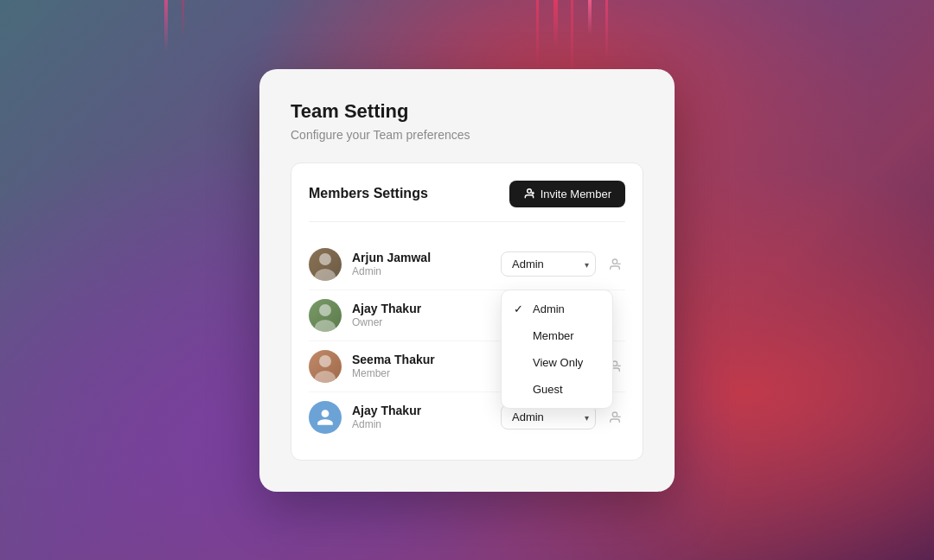 Image resolution: width=934 pixels, height=560 pixels. What do you see at coordinates (557, 349) in the screenshot?
I see `role-dropdown-menu: ✓ Admin ✓ Member ✓ View Only ✓ Guest` at bounding box center [557, 349].